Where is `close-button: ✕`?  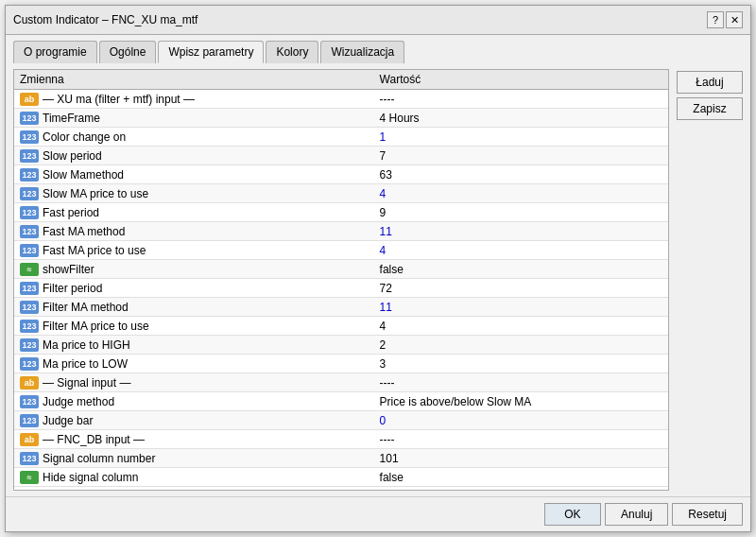
close-button: ✕ is located at coordinates (734, 20).